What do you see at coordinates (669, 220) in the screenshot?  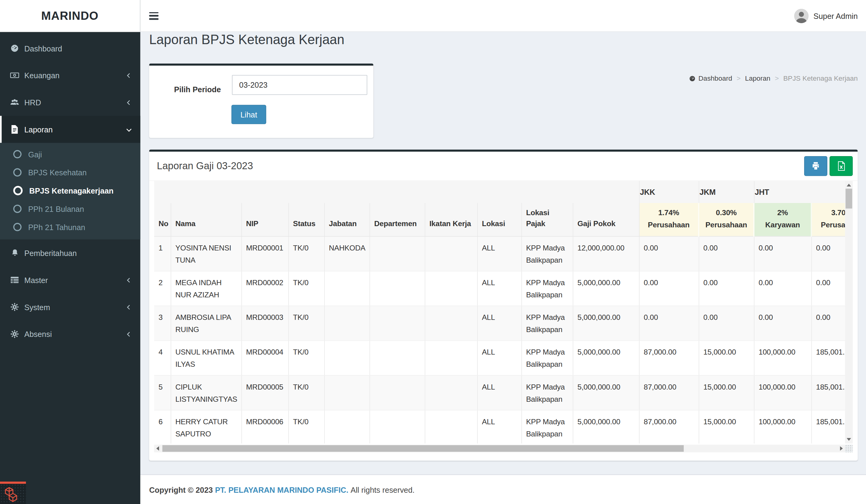 I see `col-jkk-rate: 1.74%Perusahaan` at bounding box center [669, 220].